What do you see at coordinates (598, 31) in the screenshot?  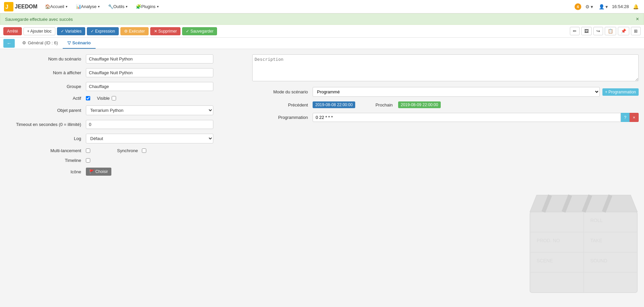 I see `share-icon-button: ↪` at bounding box center [598, 31].